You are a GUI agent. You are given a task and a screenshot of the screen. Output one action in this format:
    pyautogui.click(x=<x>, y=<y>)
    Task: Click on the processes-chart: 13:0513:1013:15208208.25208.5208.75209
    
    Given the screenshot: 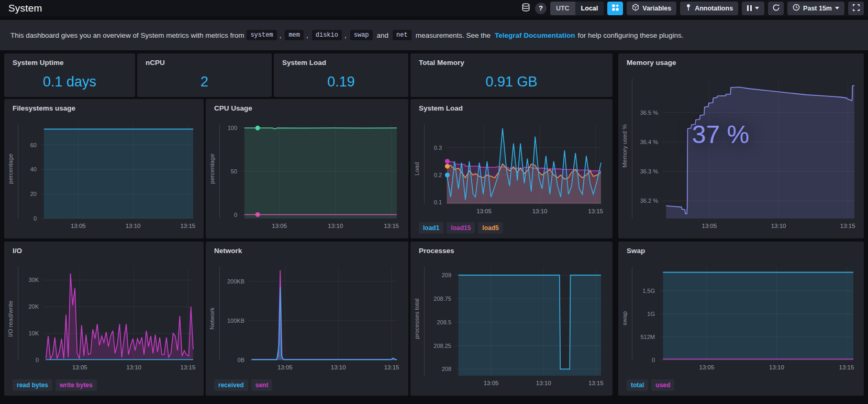 What is the action you would take?
    pyautogui.click(x=516, y=325)
    